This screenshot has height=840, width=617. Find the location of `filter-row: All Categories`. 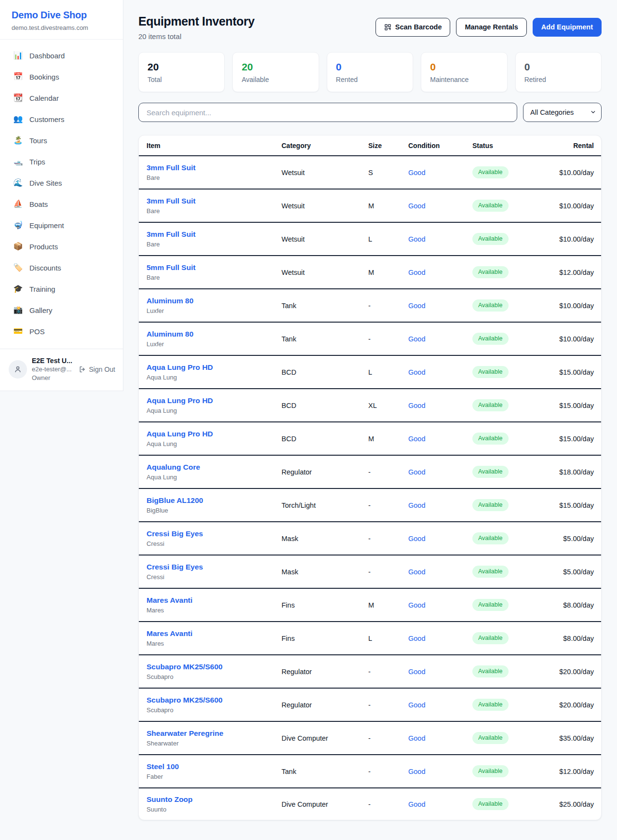

filter-row: All Categories is located at coordinates (370, 112).